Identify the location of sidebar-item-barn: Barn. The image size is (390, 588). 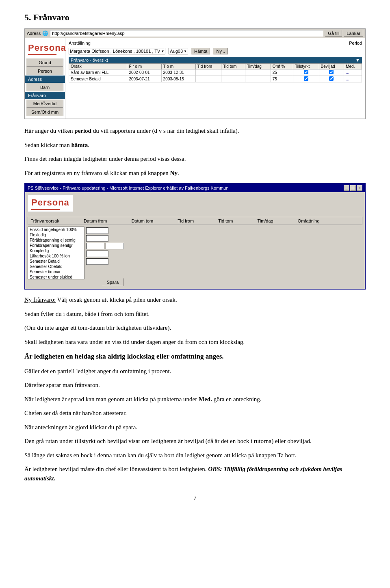
(45, 87).